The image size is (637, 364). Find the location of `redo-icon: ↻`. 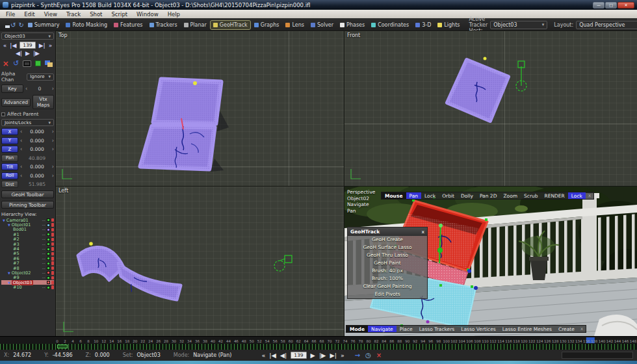

redo-icon: ↻ is located at coordinates (21, 25).